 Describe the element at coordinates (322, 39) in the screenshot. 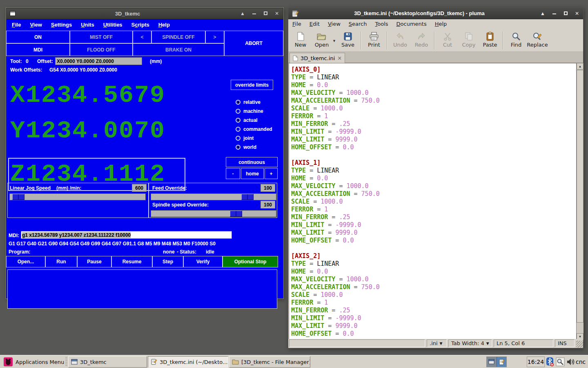

I see `toolbar-open-button: Open` at that location.